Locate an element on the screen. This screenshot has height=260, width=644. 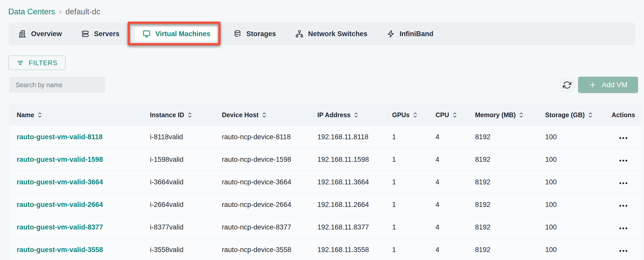
breadcrumb: Data Centers › default-dc is located at coordinates (322, 8).